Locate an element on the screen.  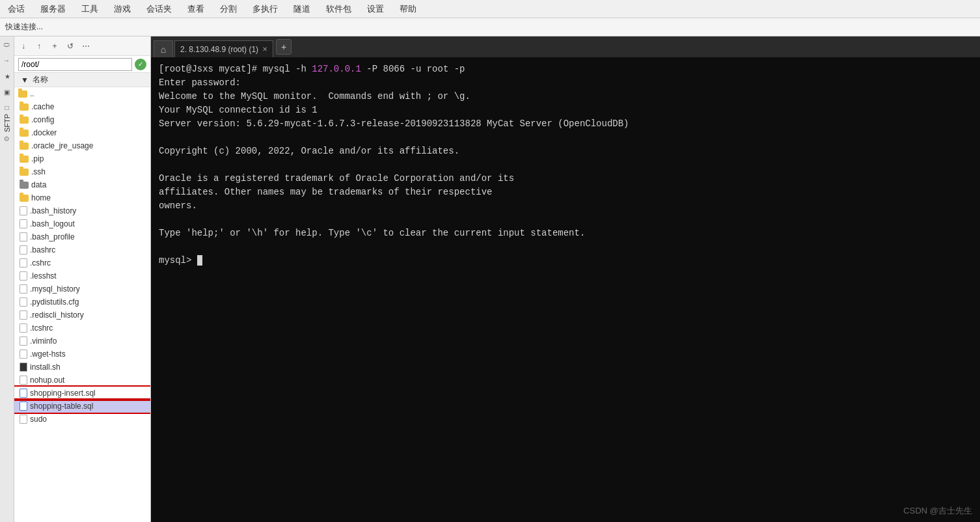
menu-view: 查看 is located at coordinates (196, 9).